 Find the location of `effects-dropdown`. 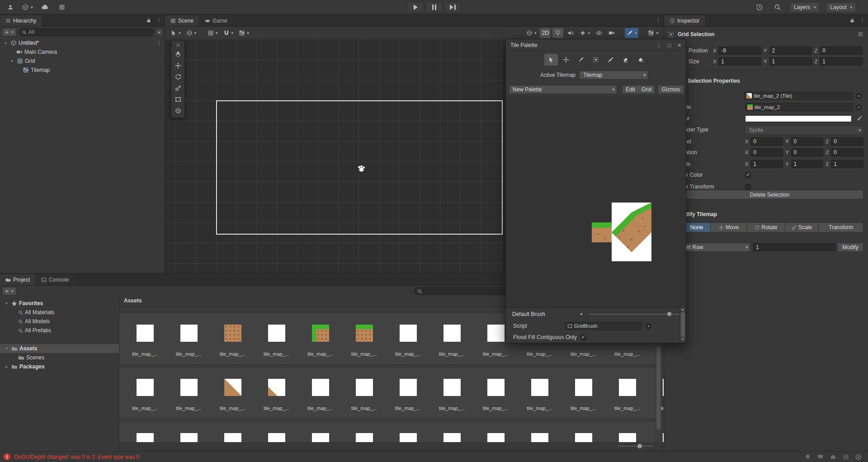

effects-dropdown is located at coordinates (585, 33).